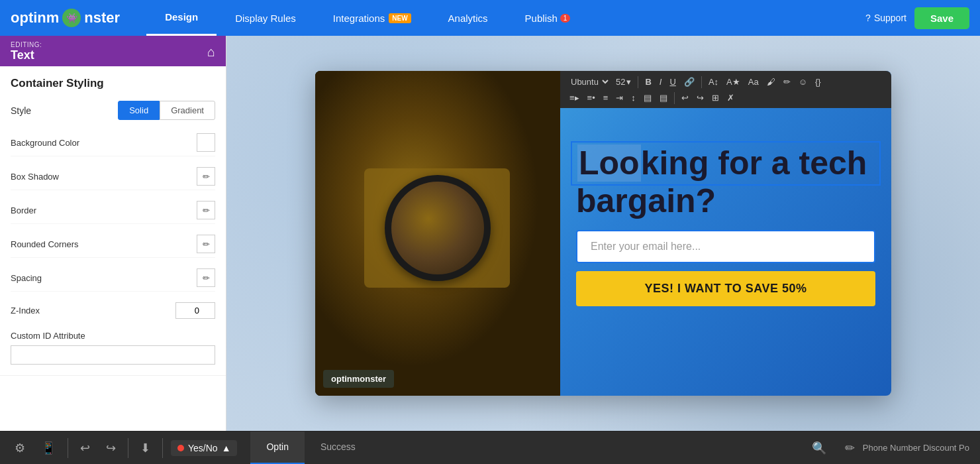  Describe the element at coordinates (787, 82) in the screenshot. I see `pencil-icon: ✏` at that location.